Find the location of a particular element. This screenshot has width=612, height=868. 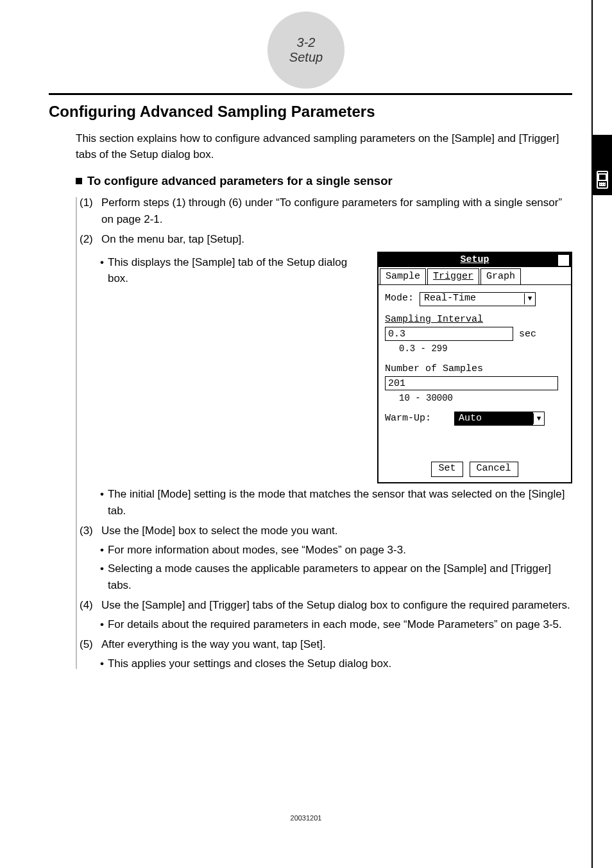

step-number: (4) is located at coordinates (88, 605).